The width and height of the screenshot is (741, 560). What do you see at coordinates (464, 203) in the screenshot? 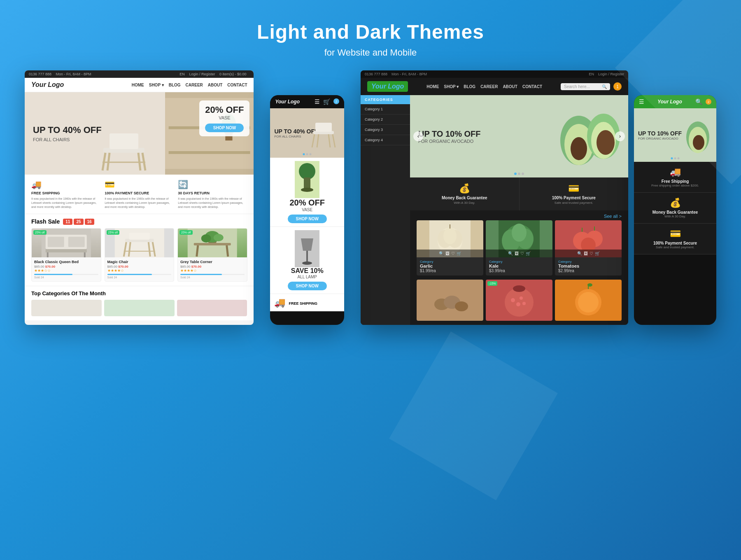
I see `money-sub: With A 30 Day.` at bounding box center [464, 203].